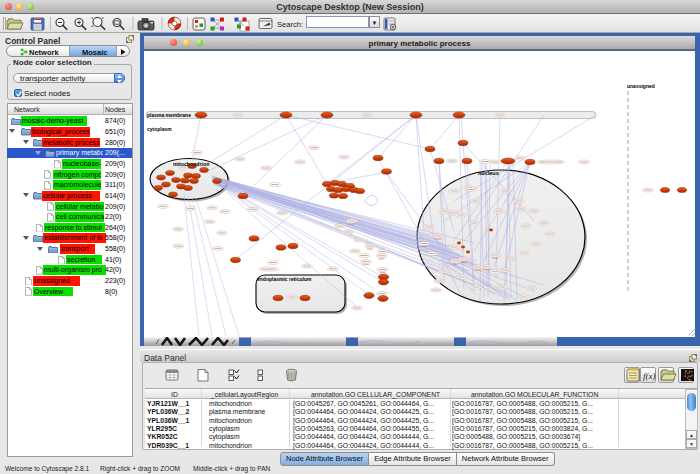 The height and width of the screenshot is (474, 700). What do you see at coordinates (191, 164) in the screenshot?
I see `svg-text: mitochondrion` at bounding box center [191, 164].